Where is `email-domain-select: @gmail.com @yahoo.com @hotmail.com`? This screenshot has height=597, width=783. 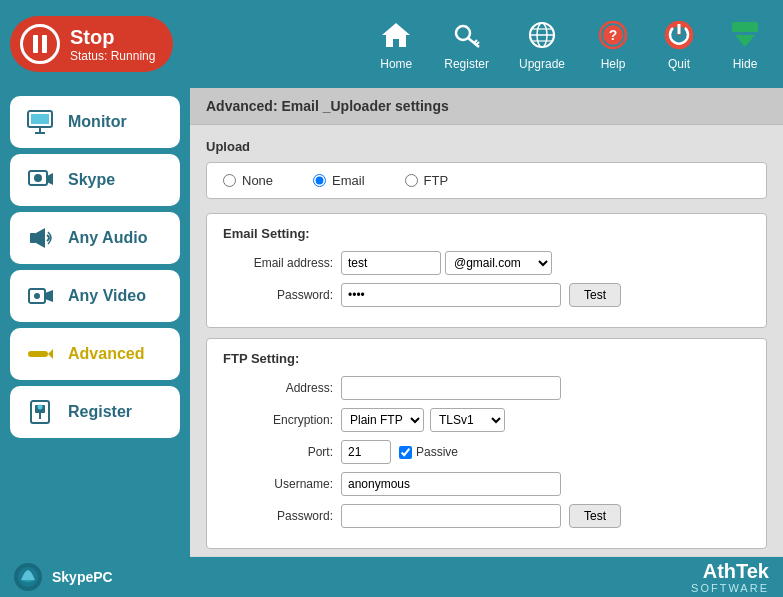
email-domain-select: @gmail.com @yahoo.com @hotmail.com is located at coordinates (498, 263).